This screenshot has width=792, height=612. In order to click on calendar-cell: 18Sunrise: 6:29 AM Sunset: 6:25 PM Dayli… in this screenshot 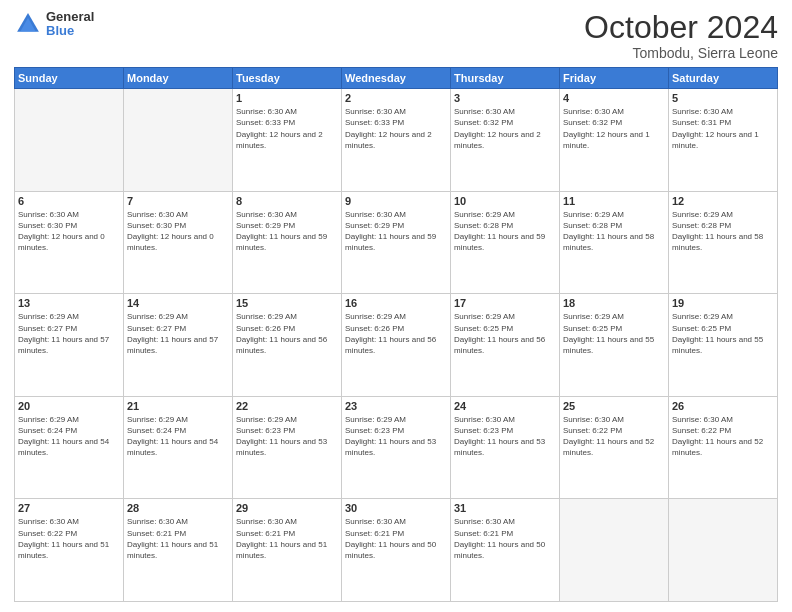, I will do `click(614, 346)`.